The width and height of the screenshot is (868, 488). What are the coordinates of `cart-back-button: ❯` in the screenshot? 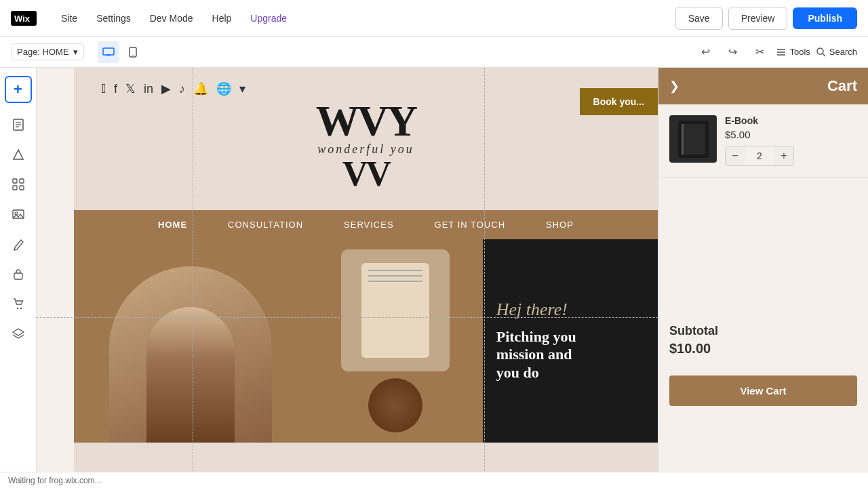 It's located at (674, 86).